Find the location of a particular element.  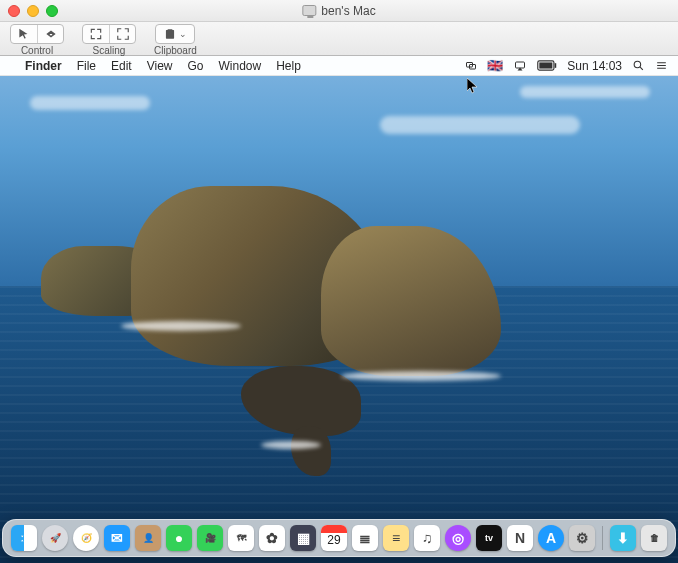

contacts-icon: 👤 is located at coordinates (148, 538).